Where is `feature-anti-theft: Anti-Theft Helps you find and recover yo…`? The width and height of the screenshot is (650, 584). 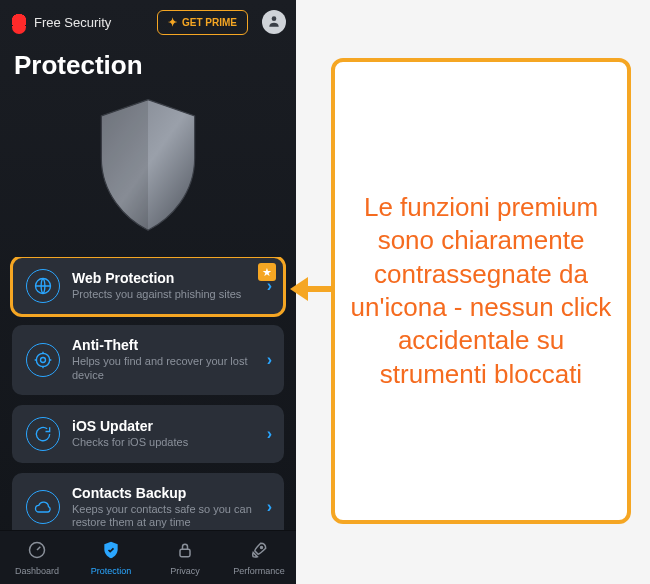
feature-anti-theft: Anti-Theft Helps you find and recover yo… is located at coordinates (148, 360).